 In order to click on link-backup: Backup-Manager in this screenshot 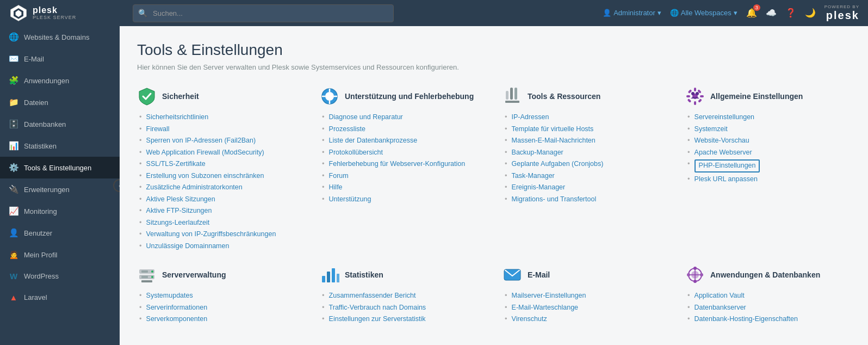, I will do `click(537, 153)`.